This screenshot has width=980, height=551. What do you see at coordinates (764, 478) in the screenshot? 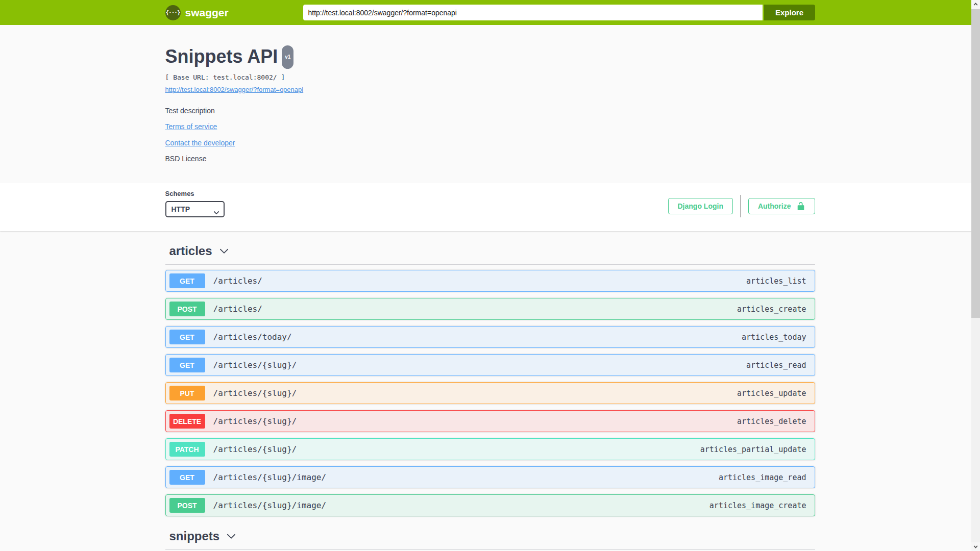
I see `operation-id: articles_image_read` at bounding box center [764, 478].